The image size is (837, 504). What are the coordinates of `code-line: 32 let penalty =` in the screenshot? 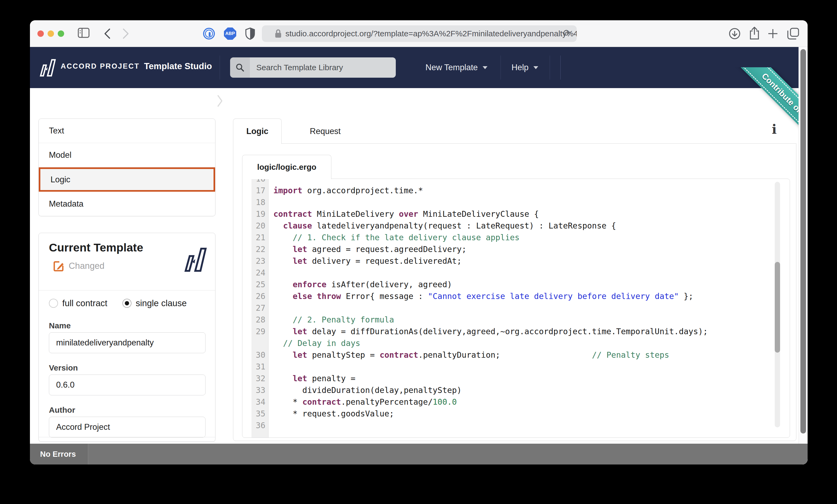 It's located at (520, 379).